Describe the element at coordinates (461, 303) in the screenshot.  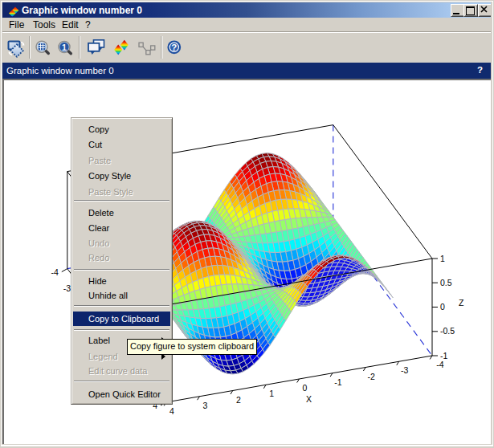
I see `svg-text: Z` at that location.